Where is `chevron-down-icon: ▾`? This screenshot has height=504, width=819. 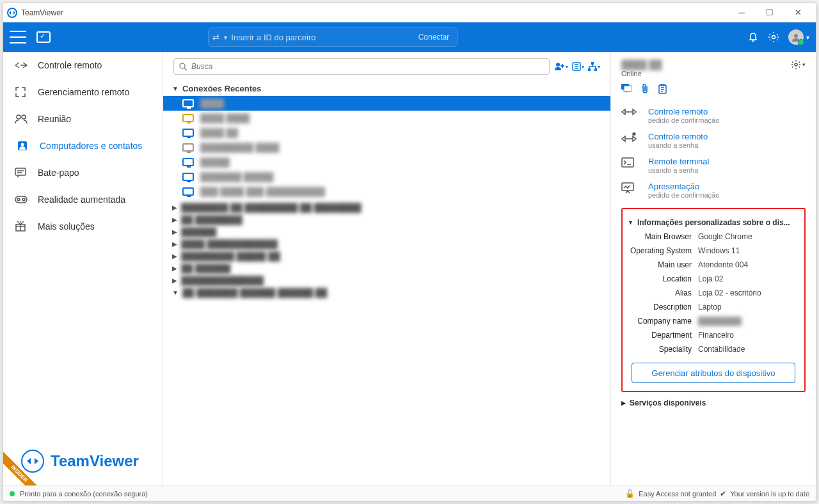
chevron-down-icon: ▾ is located at coordinates (225, 37).